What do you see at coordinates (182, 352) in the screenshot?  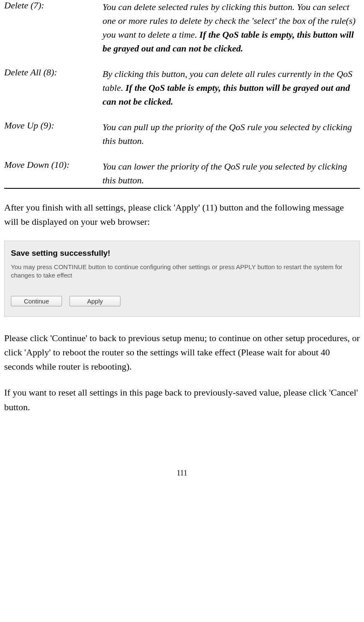 I see `paragraph-continue-apply: Please click 'Continue' to back to previ…` at bounding box center [182, 352].